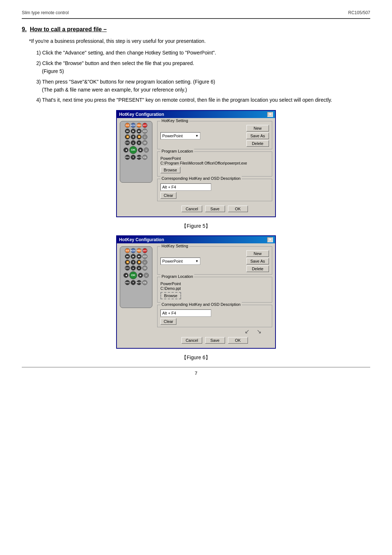 This screenshot has width=392, height=555. Describe the element at coordinates (127, 143) in the screenshot. I see `remote-esc-btn: ESC` at that location.